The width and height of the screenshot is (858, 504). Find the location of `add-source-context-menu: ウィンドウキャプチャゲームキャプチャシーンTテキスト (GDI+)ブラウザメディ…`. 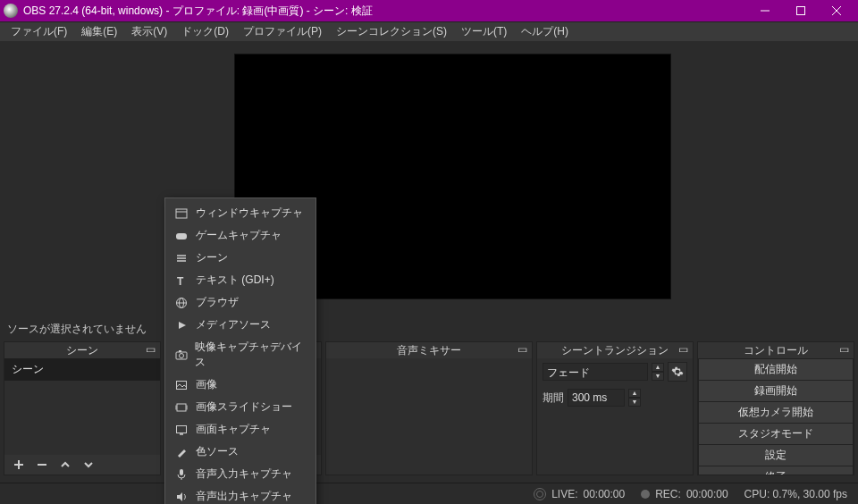

add-source-context-menu: ウィンドウキャプチャゲームキャプチャシーンTテキスト (GDI+)ブラウザメディ… is located at coordinates (240, 350).